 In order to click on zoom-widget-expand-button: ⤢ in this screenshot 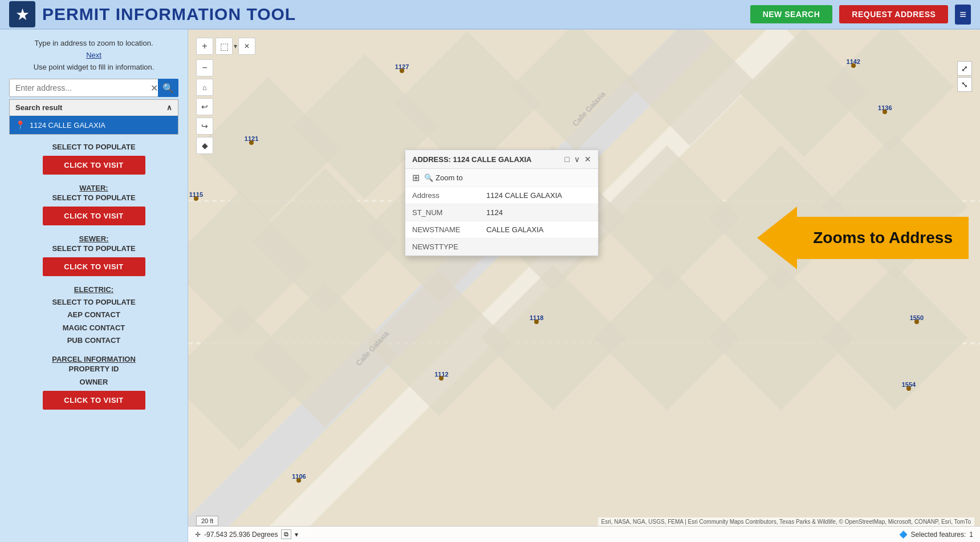, I will do `click(965, 68)`.